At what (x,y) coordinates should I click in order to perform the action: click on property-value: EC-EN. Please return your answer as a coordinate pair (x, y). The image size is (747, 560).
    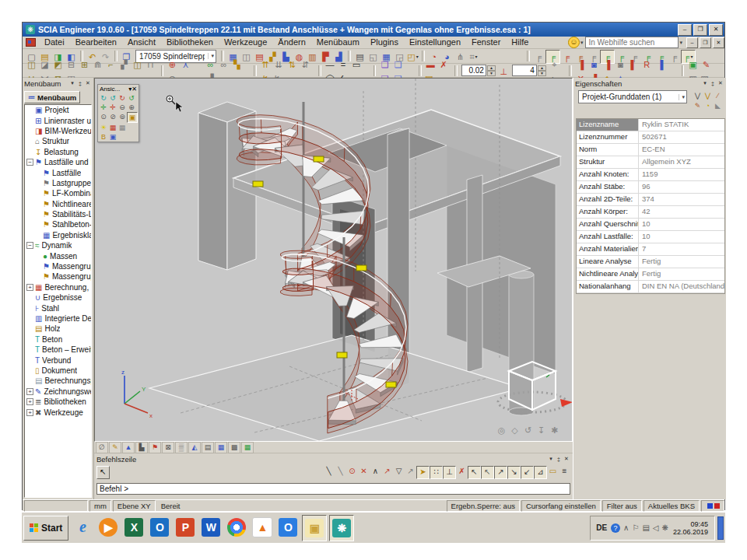
    Looking at the image, I should click on (682, 149).